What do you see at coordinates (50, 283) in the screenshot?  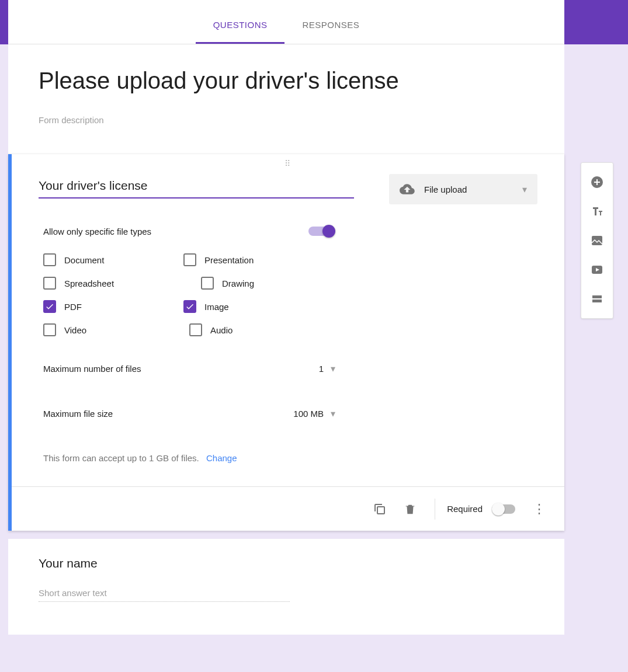 I see `checkbox-spreadsheet` at bounding box center [50, 283].